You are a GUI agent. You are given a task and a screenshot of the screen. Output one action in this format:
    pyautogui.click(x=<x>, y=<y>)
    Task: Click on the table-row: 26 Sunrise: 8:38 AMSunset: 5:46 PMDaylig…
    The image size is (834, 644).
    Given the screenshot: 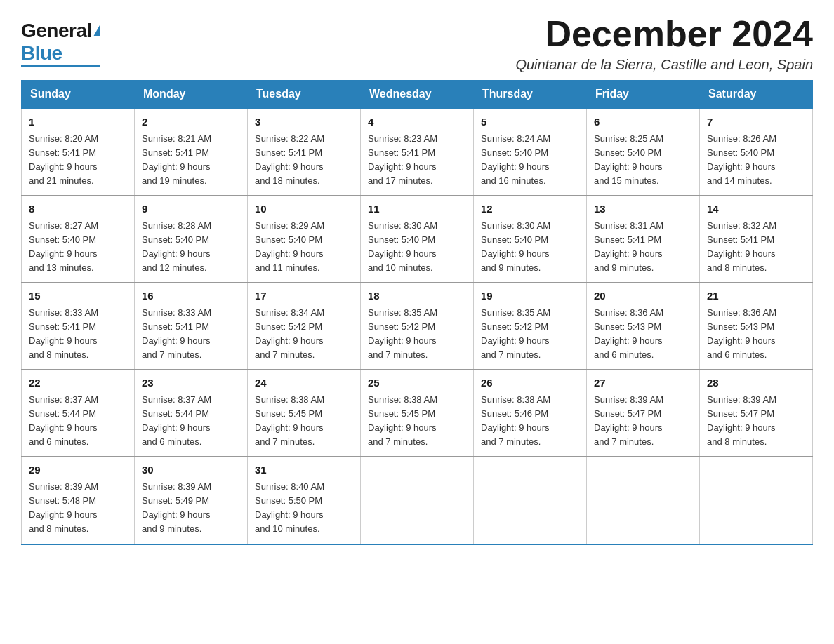 What is the action you would take?
    pyautogui.click(x=531, y=413)
    